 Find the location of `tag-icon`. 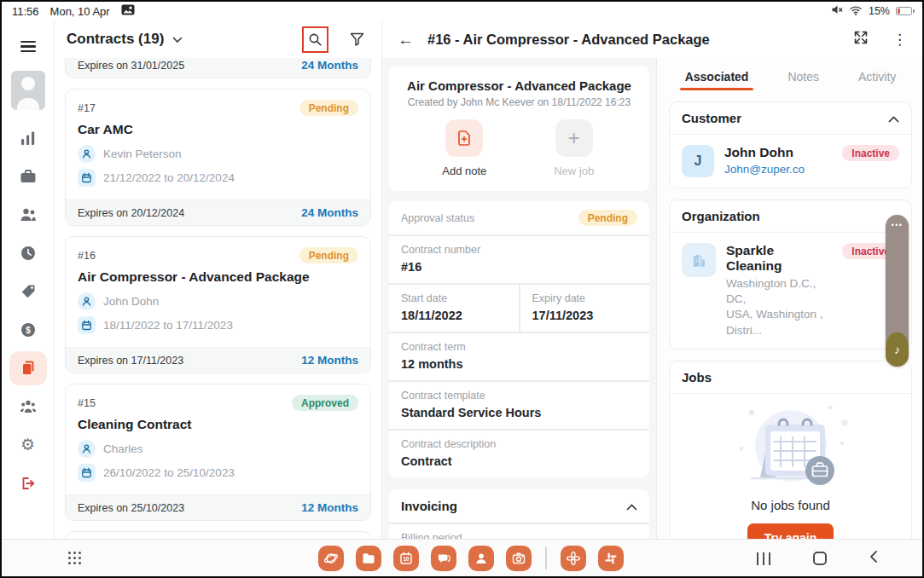

tag-icon is located at coordinates (28, 292).